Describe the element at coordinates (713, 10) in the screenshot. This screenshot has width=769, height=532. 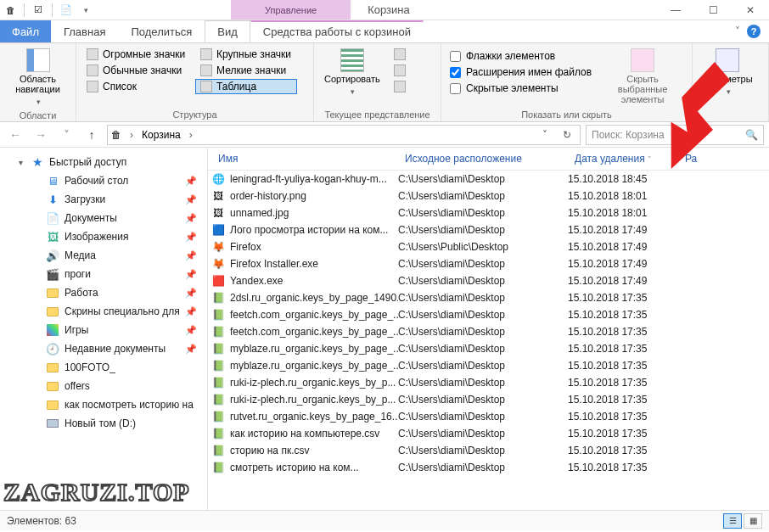
I see `maximize-button: ☐` at that location.